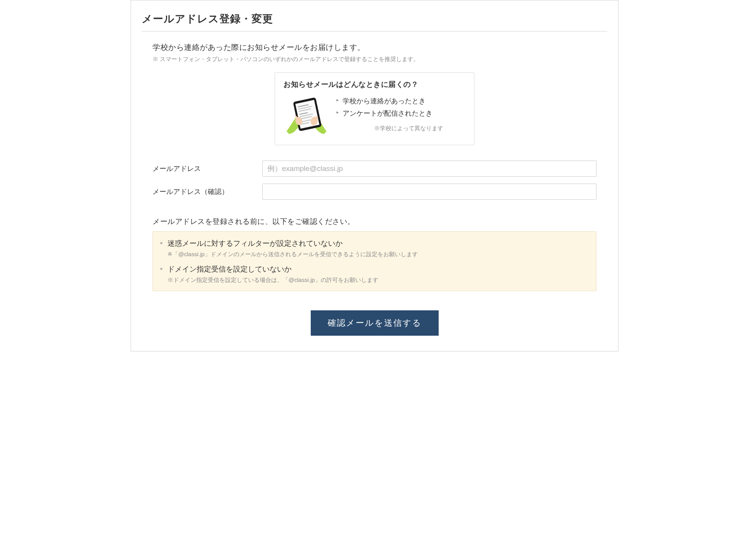 This screenshot has height=560, width=749. What do you see at coordinates (374, 192) in the screenshot?
I see `form-row-email-confirm: メールアドレス（確認）` at bounding box center [374, 192].